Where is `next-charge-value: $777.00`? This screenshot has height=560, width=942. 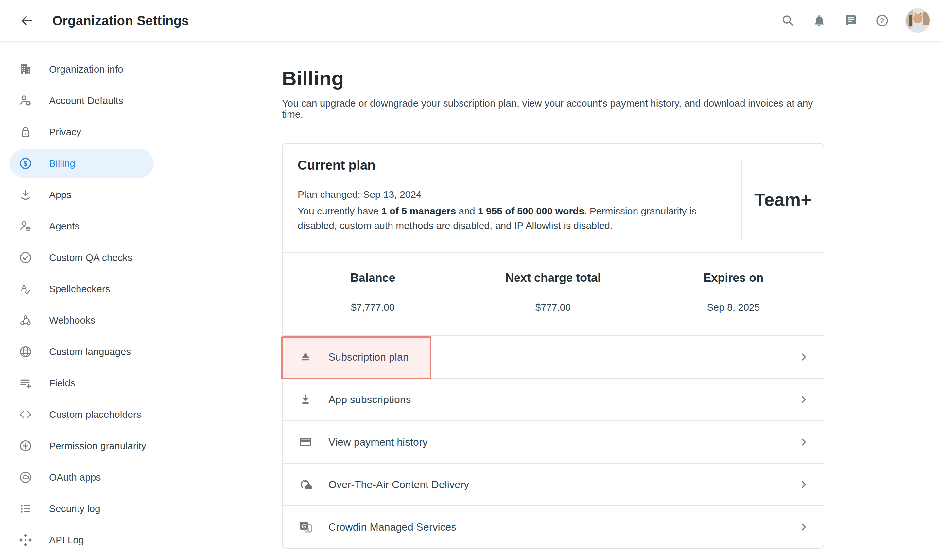 next-charge-value: $777.00 is located at coordinates (553, 307).